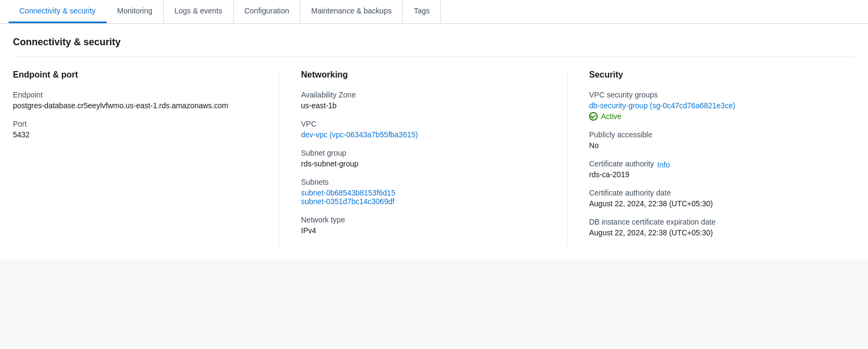  Describe the element at coordinates (711, 222) in the screenshot. I see `db-cert-expiration-label: DB instance certificate expiration date` at that location.